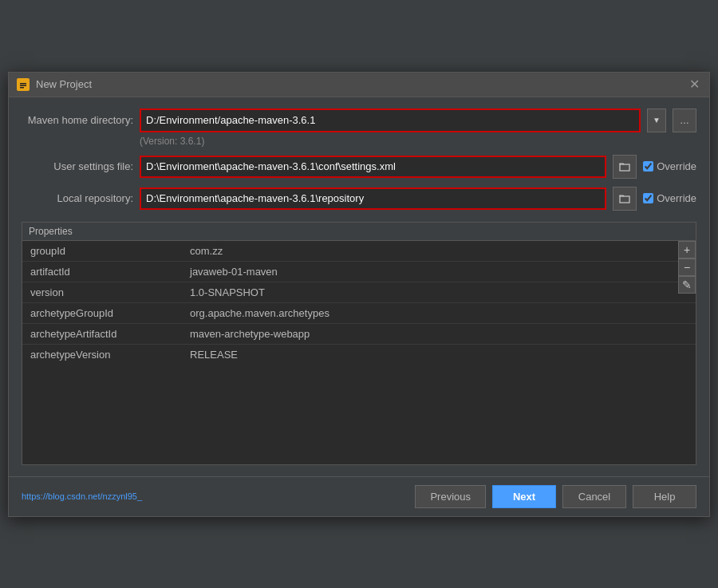 This screenshot has width=718, height=588. Describe the element at coordinates (54, 85) in the screenshot. I see `title-bar-left: New Project` at that location.